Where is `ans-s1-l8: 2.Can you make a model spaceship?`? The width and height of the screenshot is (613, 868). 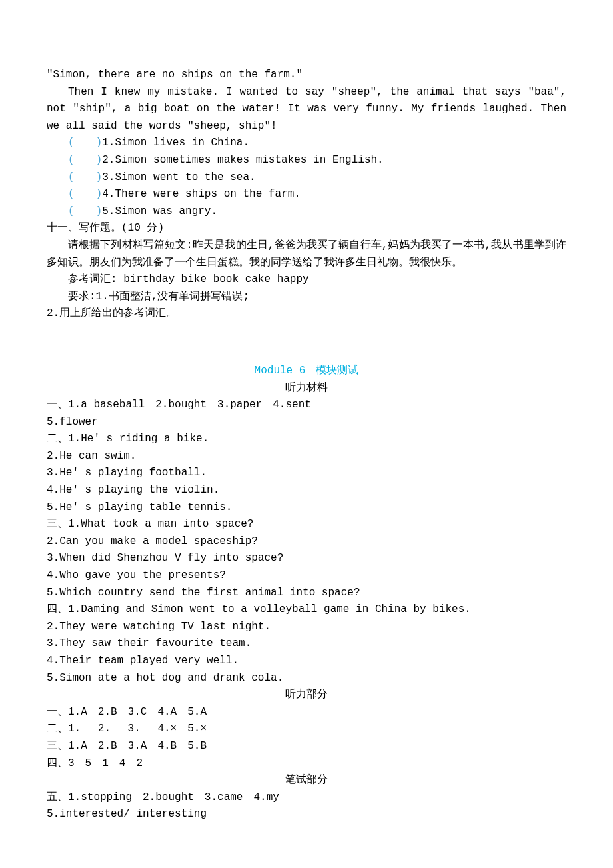 ans-s1-l8: 2.Can you make a model spaceship? is located at coordinates (306, 542).